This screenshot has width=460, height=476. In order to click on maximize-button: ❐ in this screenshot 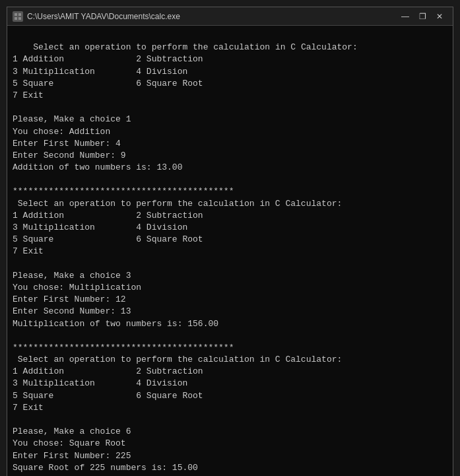, I will do `click(422, 17)`.